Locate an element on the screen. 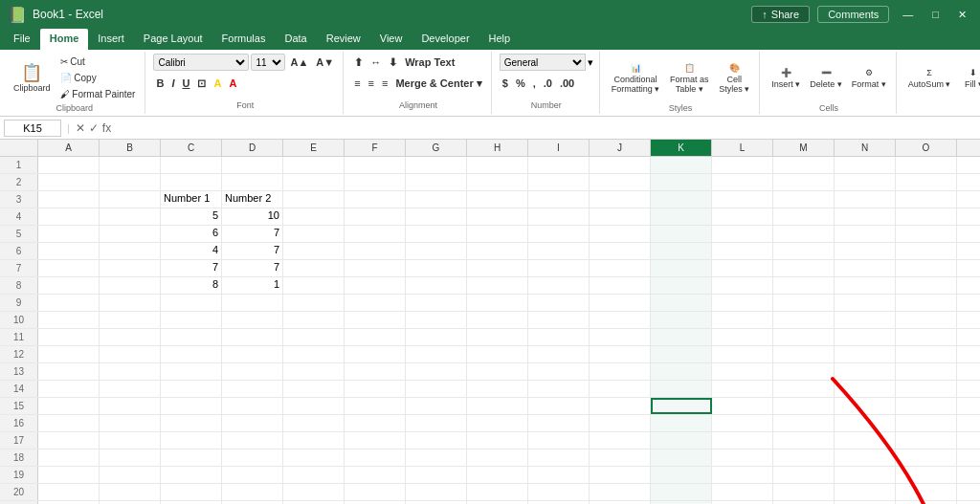  cell-B6 is located at coordinates (130, 251).